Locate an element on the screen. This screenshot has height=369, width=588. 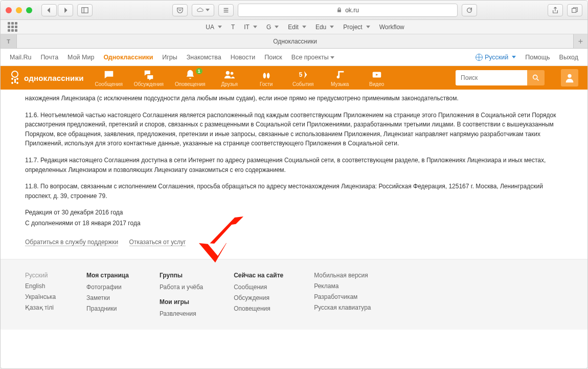
para-11-7: 11.7. Редакция настоящего Соглашения дос… is located at coordinates (294, 165).